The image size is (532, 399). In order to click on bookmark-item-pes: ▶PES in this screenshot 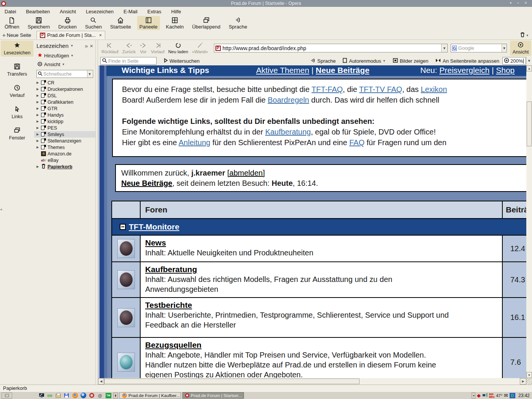, I will do `click(65, 128)`.